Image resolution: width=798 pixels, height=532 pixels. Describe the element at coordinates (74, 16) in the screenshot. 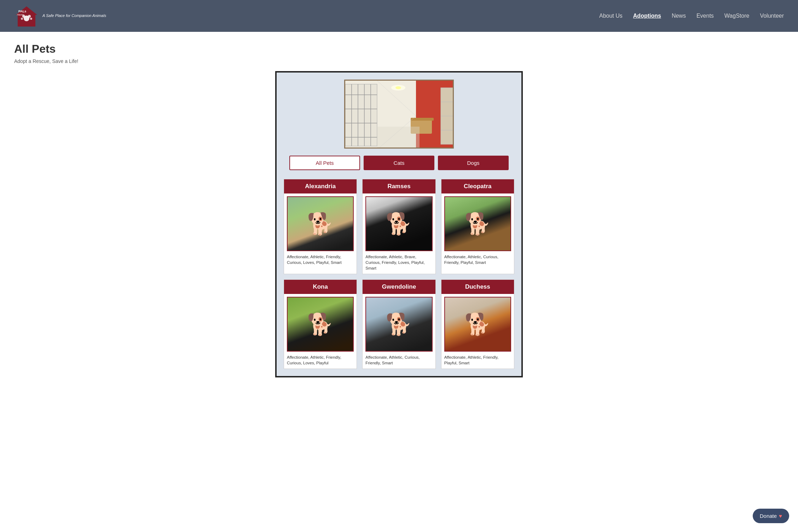

I see `logo-tagline: A Safe Place for Companion Animals` at that location.